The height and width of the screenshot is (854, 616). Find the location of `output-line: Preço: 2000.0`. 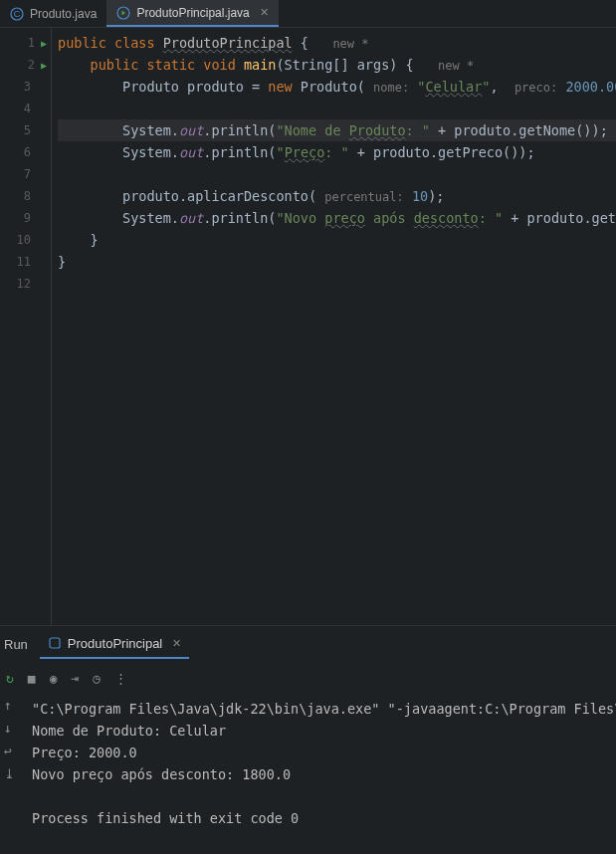

output-line: Preço: 2000.0 is located at coordinates (320, 752).